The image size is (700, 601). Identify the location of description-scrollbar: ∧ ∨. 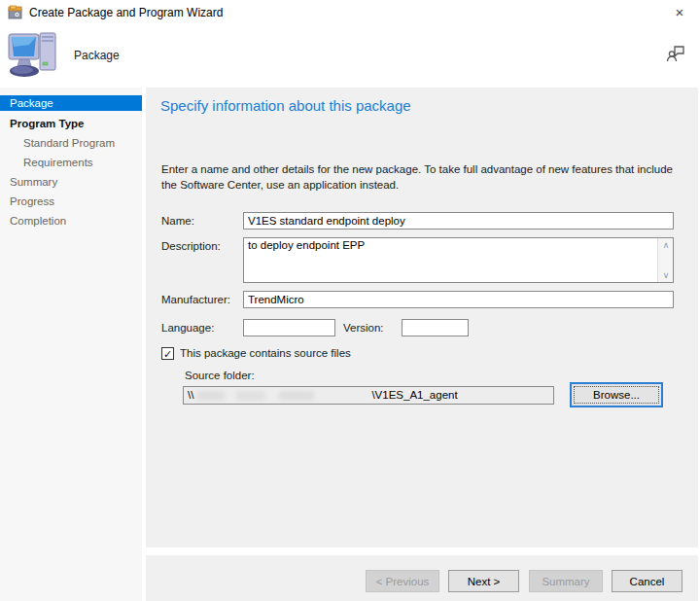
(665, 261).